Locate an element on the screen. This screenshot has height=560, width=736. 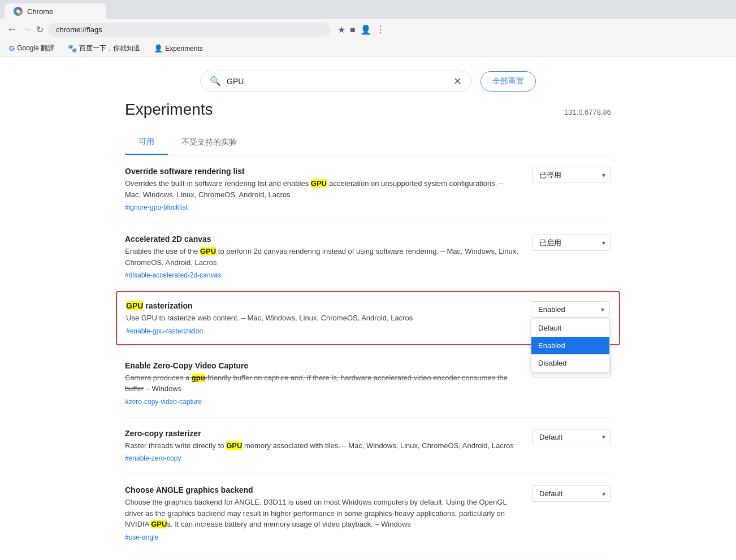
experiment-desc: Enables the use of the GPU to perform 2d… is located at coordinates (323, 257).